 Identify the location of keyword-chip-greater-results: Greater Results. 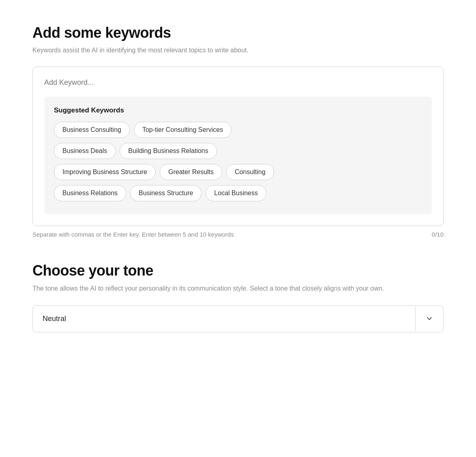
(191, 172).